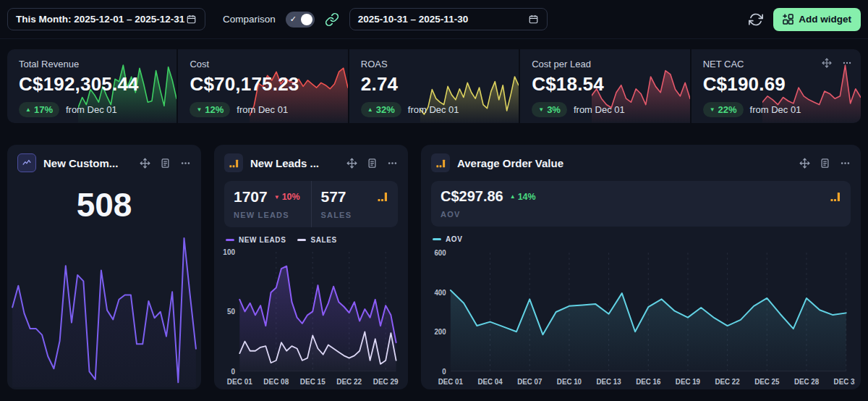 This screenshot has width=868, height=401. Describe the element at coordinates (605, 86) in the screenshot. I see `kpi-card-cost-per-lead: Cost per Lead C$18.54 ▼3% from Dec 01` at that location.